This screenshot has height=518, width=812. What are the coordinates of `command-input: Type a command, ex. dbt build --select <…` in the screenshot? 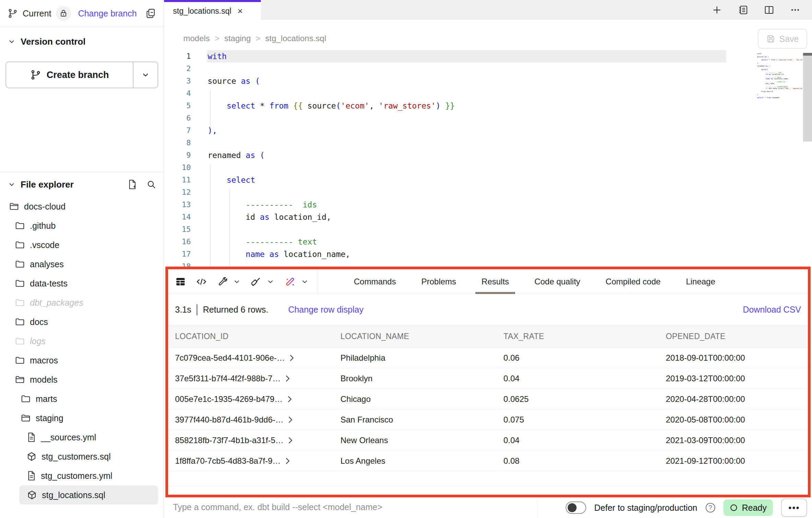 It's located at (278, 507).